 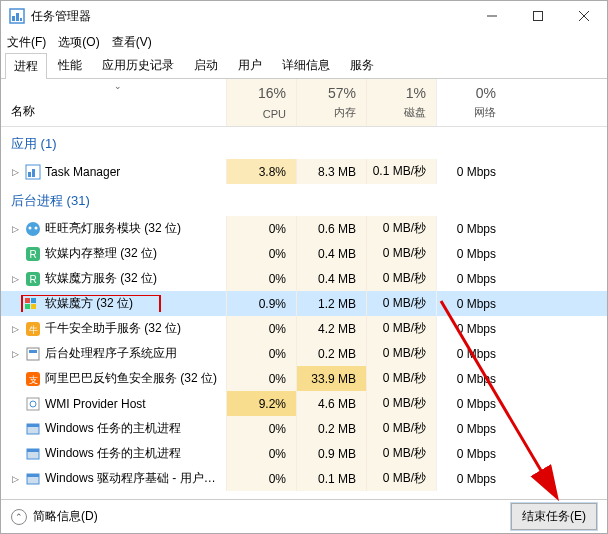 What do you see at coordinates (70, 65) in the screenshot?
I see `tab-performance: 性能` at bounding box center [70, 65].